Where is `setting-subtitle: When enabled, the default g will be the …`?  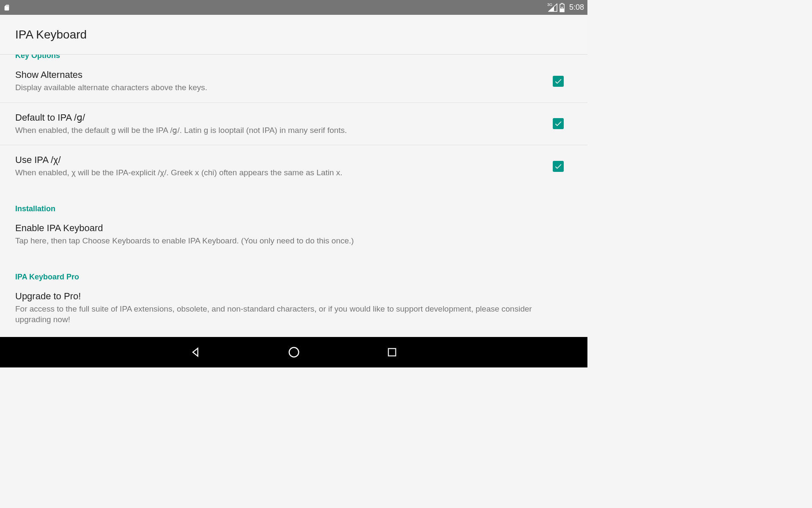
setting-subtitle: When enabled, the default g will be the … is located at coordinates (280, 130).